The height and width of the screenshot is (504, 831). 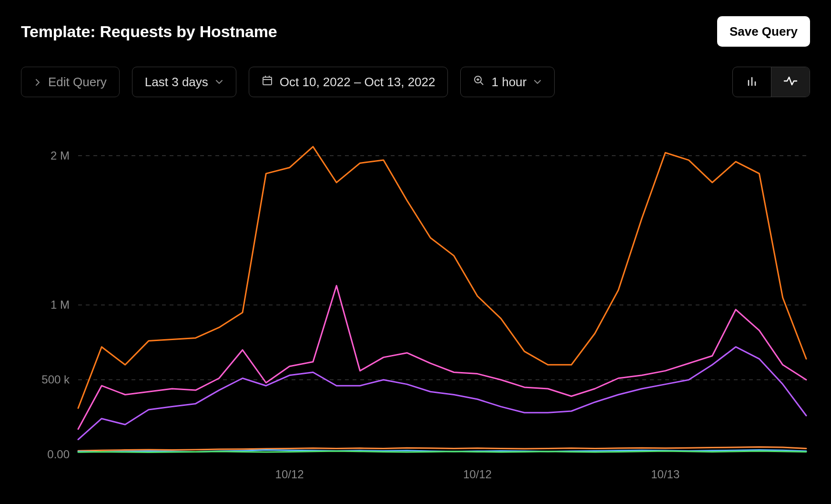 I want to click on chevron-right-icon, so click(x=38, y=82).